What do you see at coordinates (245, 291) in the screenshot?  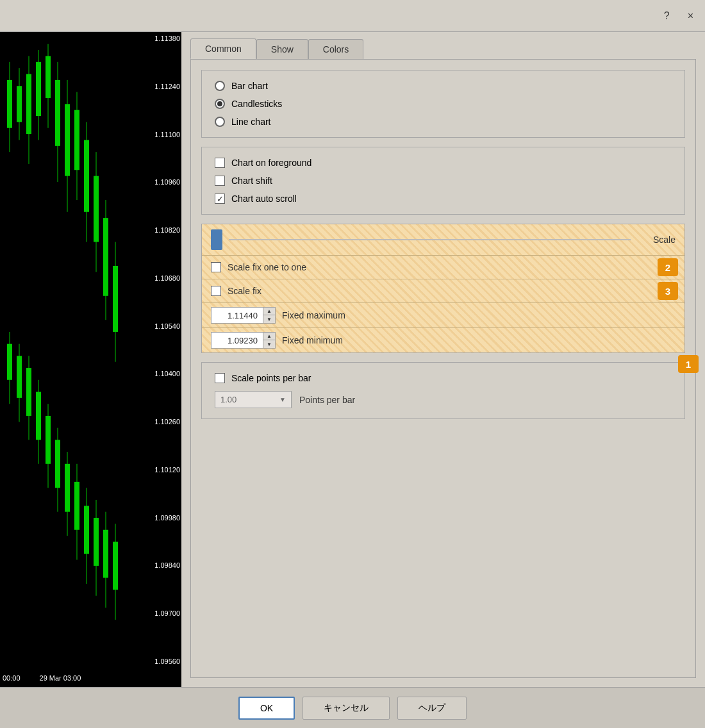 I see `scale-fix-label: Scale fix` at bounding box center [245, 291].